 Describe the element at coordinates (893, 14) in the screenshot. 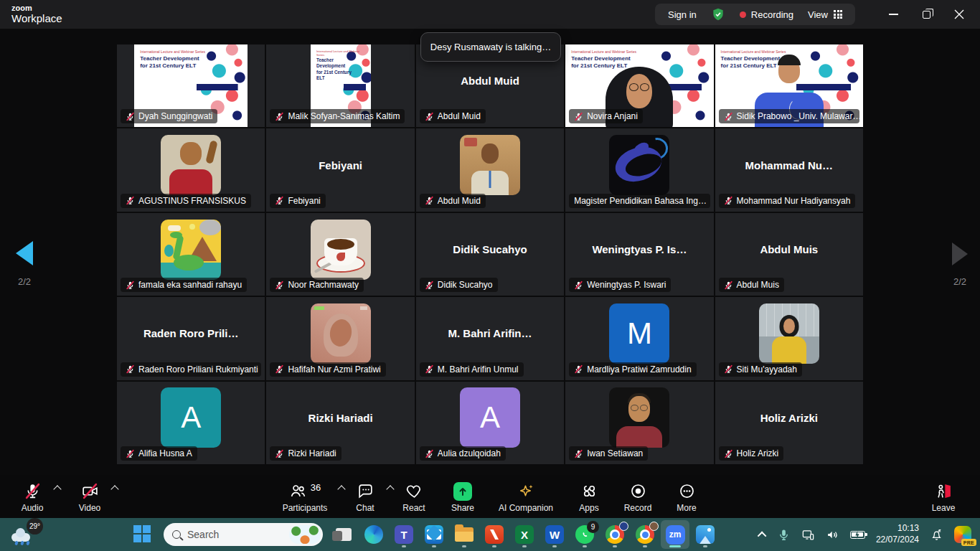

I see `minimize-button` at that location.